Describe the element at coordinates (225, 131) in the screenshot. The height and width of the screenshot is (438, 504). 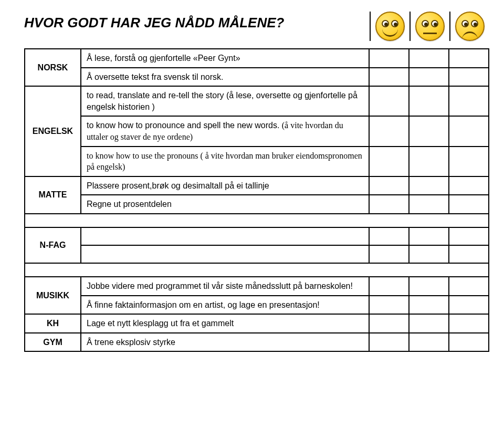
I see `goal-text: to know how to pronounce and spell the n…` at that location.